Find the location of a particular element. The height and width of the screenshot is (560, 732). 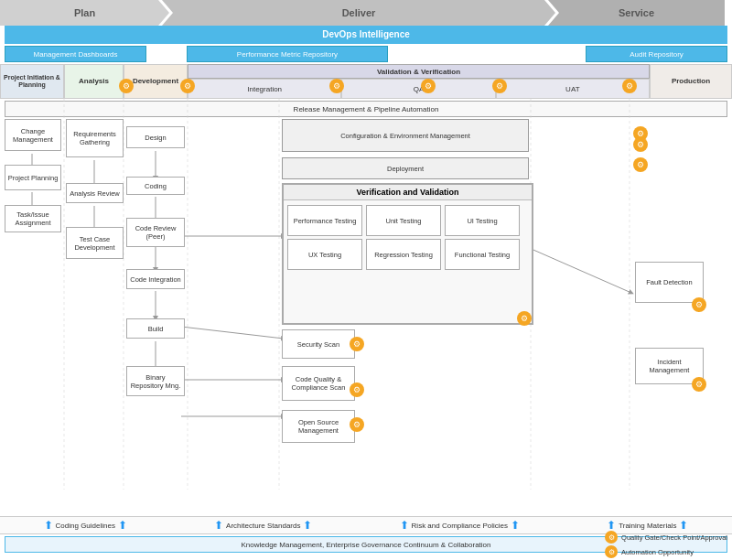

devops-bar: DevOps Intelligence is located at coordinates (366, 35).